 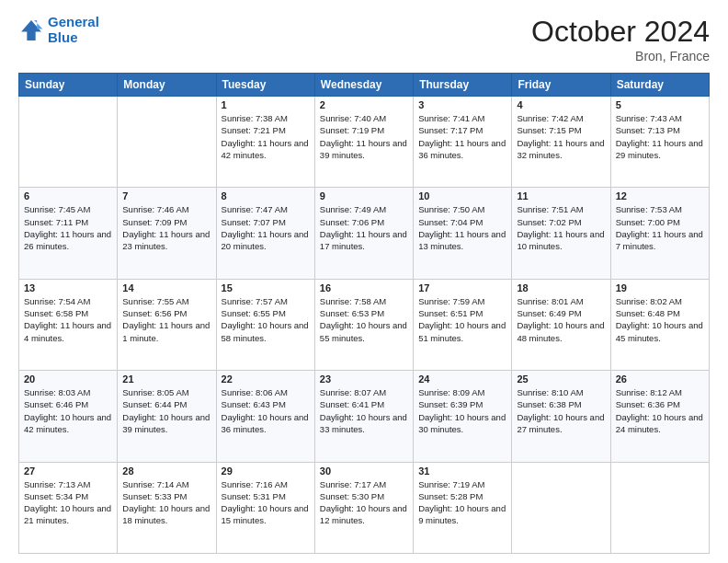 I want to click on day-info-line: Sunrise: 7:51 AM, so click(x=561, y=210).